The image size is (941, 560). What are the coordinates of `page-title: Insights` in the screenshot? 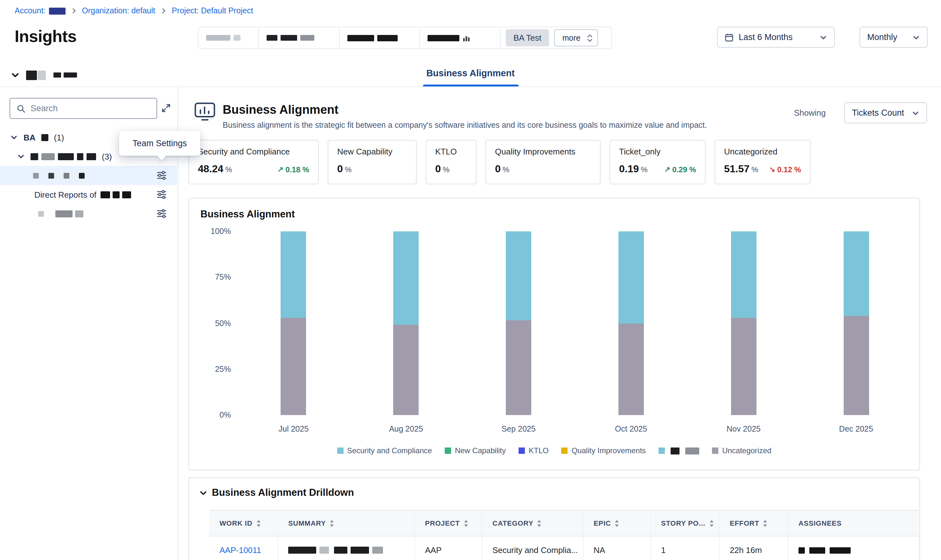 It's located at (46, 37).